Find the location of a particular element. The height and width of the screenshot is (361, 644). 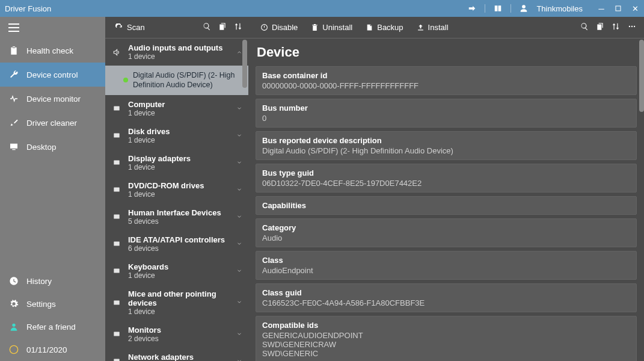

install-button: Install is located at coordinates (433, 28).